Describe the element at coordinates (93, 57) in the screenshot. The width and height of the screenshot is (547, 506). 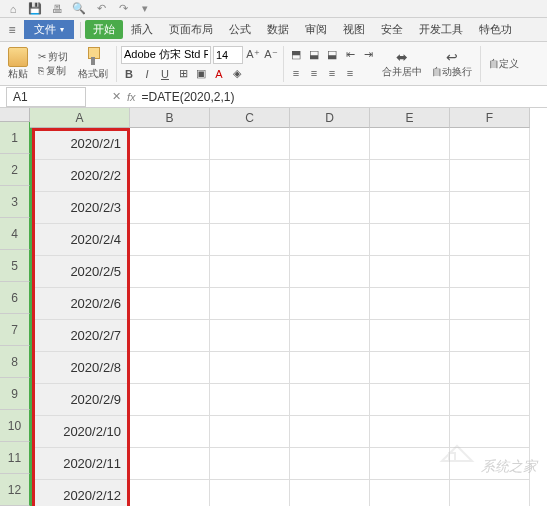
I see `format-painter-icon` at that location.